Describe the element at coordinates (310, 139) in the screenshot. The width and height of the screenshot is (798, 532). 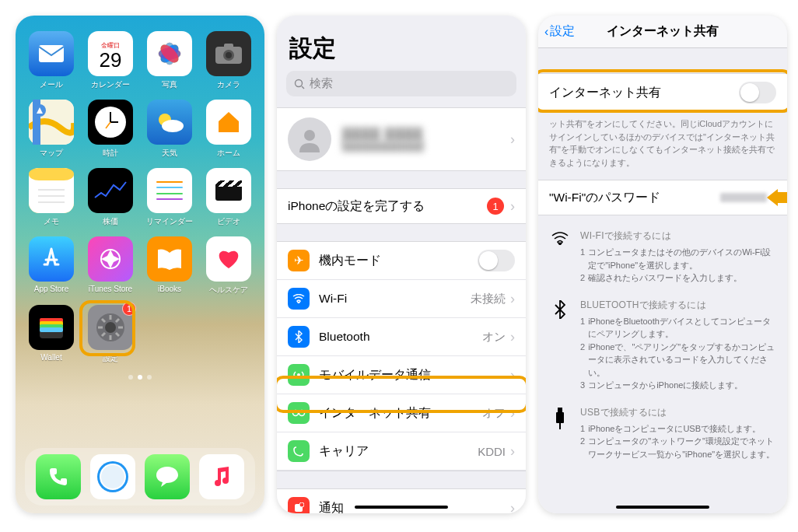
I see `avatar` at that location.